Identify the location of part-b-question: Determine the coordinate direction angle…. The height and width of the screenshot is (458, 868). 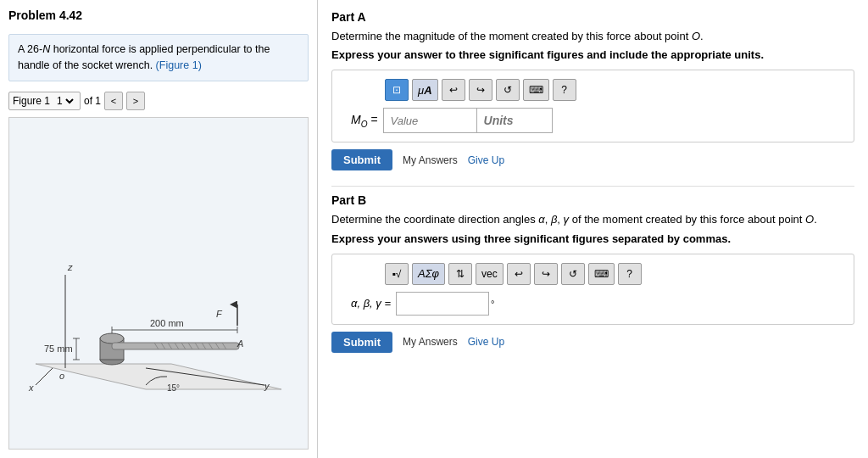
(593, 220).